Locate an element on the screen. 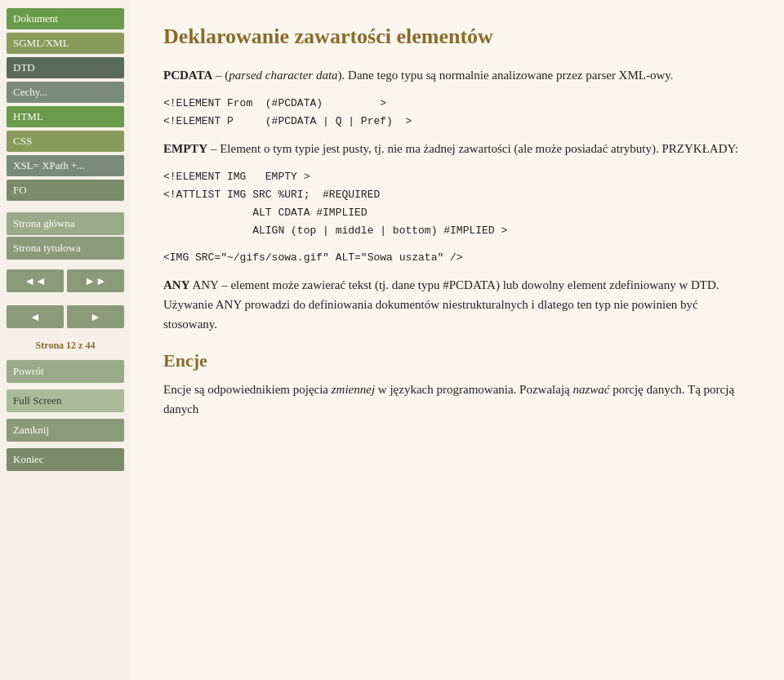 Image resolution: width=784 pixels, height=680 pixels. zamknij-button: Zamknij is located at coordinates (65, 430).